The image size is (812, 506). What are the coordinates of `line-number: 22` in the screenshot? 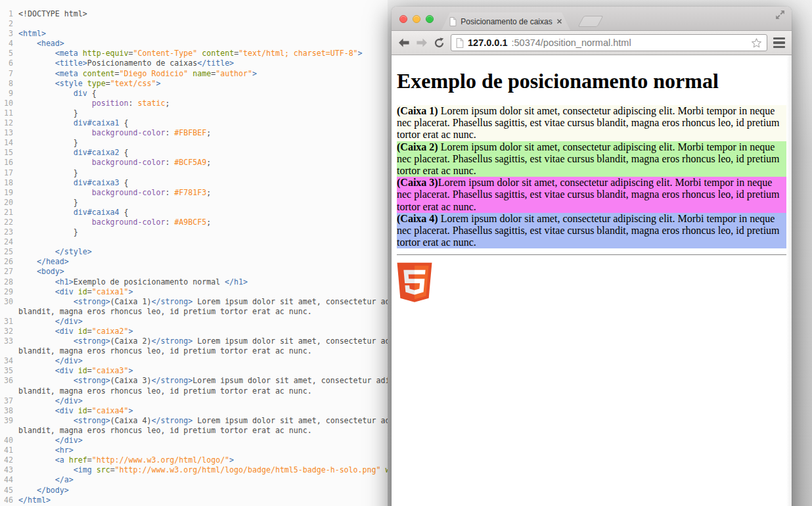 It's located at (7, 222).